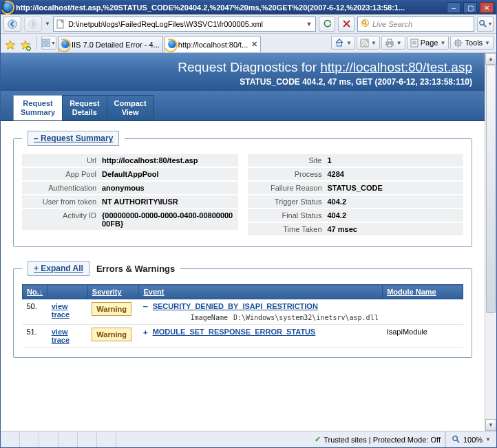 This screenshot has height=448, width=497. I want to click on scroll-down-button: ▼, so click(491, 425).